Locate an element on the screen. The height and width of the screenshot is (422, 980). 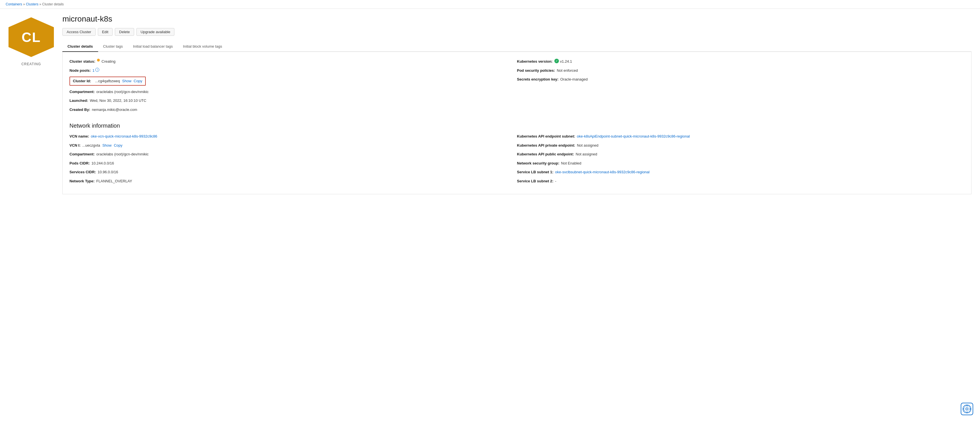
k8s-version-check-icon: ✓ is located at coordinates (557, 61).